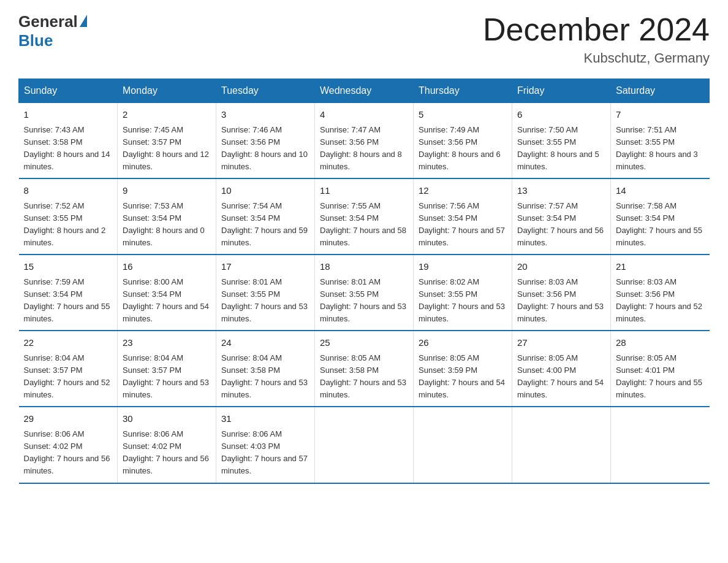 This screenshot has width=728, height=563. What do you see at coordinates (69, 453) in the screenshot?
I see `day-info: Sunrise: 8:06 AMSunset: 4:02 PMDaylight:…` at bounding box center [69, 453].